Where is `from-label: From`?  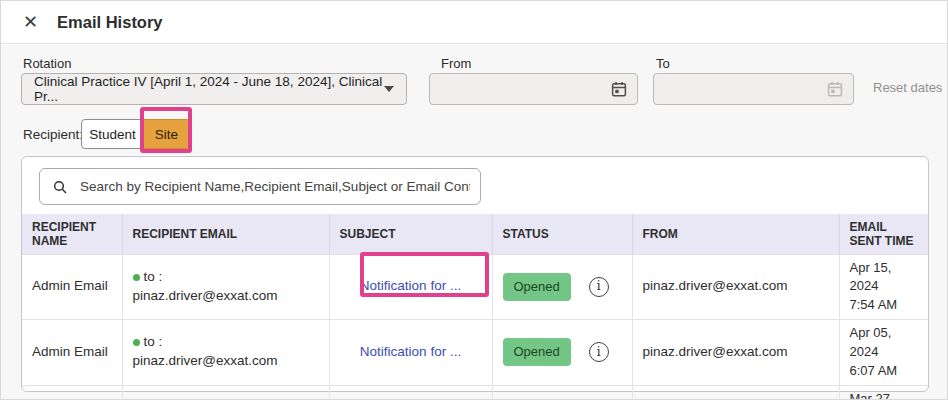
from-label: From is located at coordinates (456, 64).